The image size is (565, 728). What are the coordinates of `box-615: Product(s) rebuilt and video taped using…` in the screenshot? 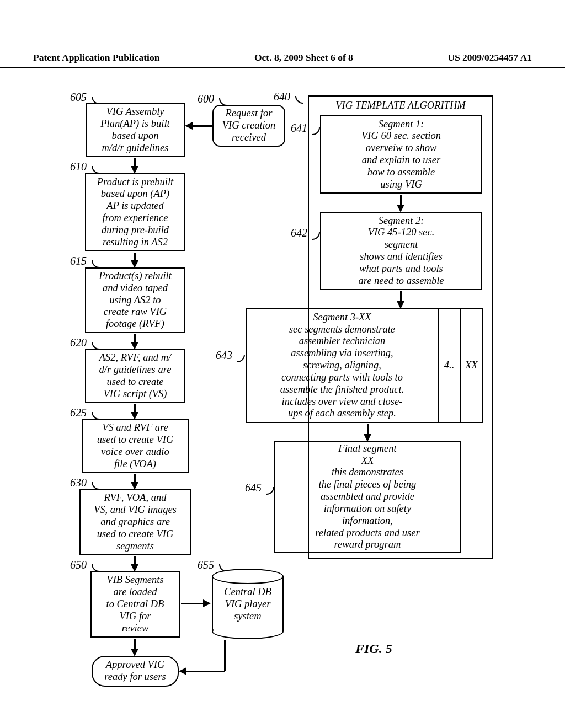 It's located at (135, 300).